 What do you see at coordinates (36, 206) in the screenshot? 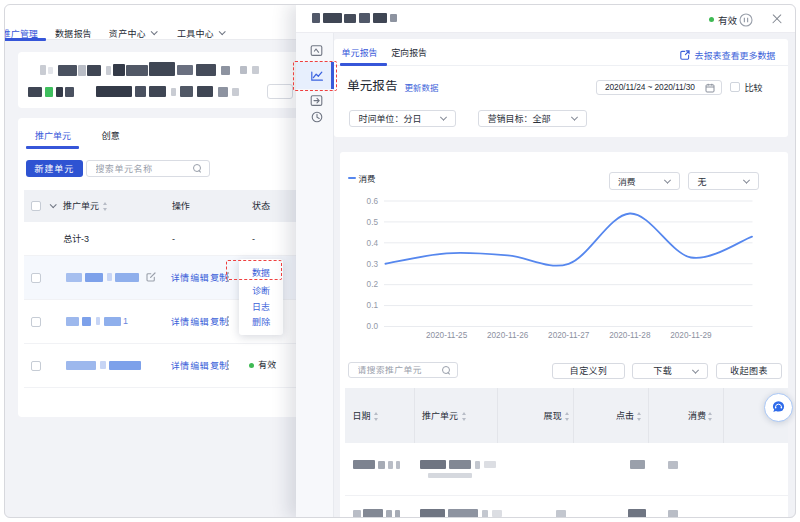
I see `select-all-checkbox` at bounding box center [36, 206].